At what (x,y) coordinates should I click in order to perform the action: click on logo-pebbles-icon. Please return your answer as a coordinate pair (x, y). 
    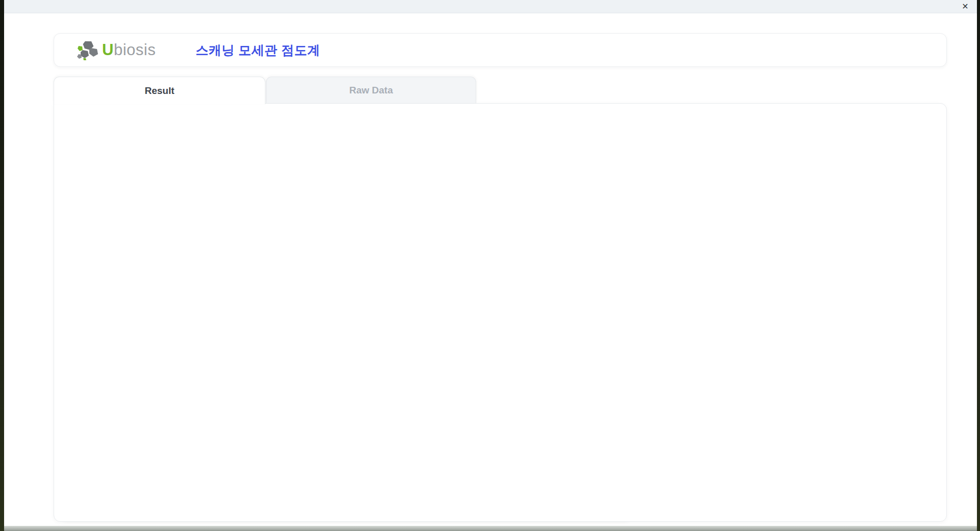
    Looking at the image, I should click on (88, 50).